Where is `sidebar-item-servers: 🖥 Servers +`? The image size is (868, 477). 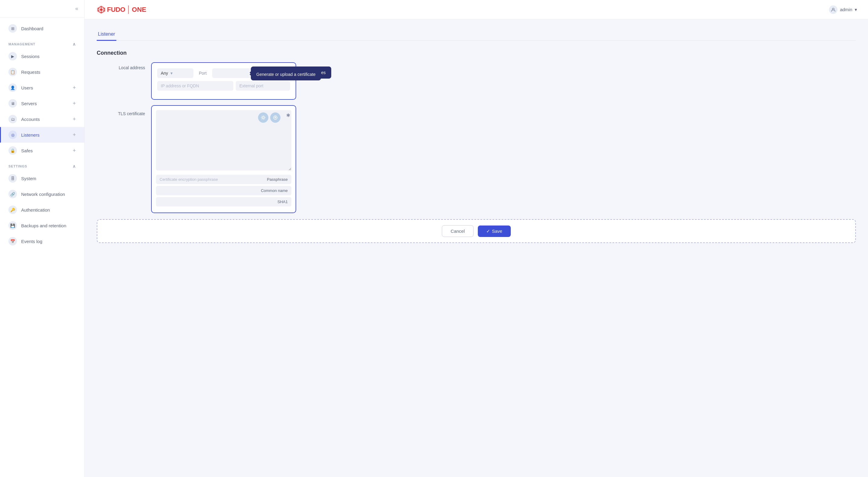 sidebar-item-servers: 🖥 Servers + is located at coordinates (42, 103).